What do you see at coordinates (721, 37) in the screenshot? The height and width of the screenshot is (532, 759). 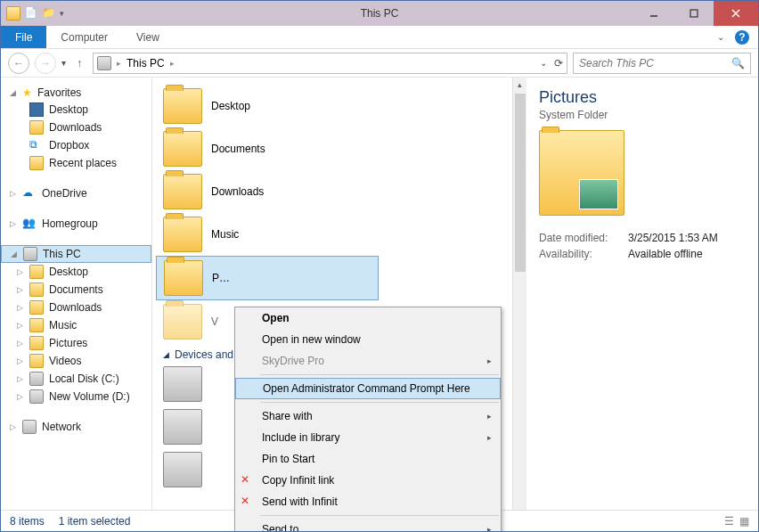 I see `ribbon-expand-icon: ⌄` at bounding box center [721, 37].